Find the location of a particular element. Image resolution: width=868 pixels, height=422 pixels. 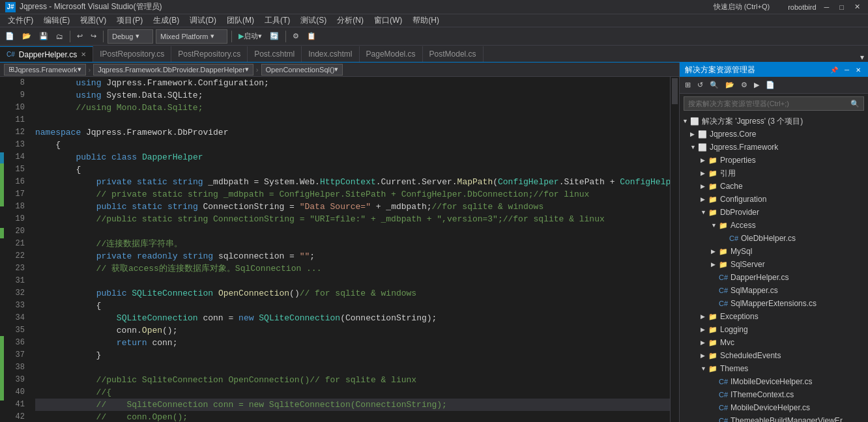

tab-overflow-button: ▾ is located at coordinates (862, 57).